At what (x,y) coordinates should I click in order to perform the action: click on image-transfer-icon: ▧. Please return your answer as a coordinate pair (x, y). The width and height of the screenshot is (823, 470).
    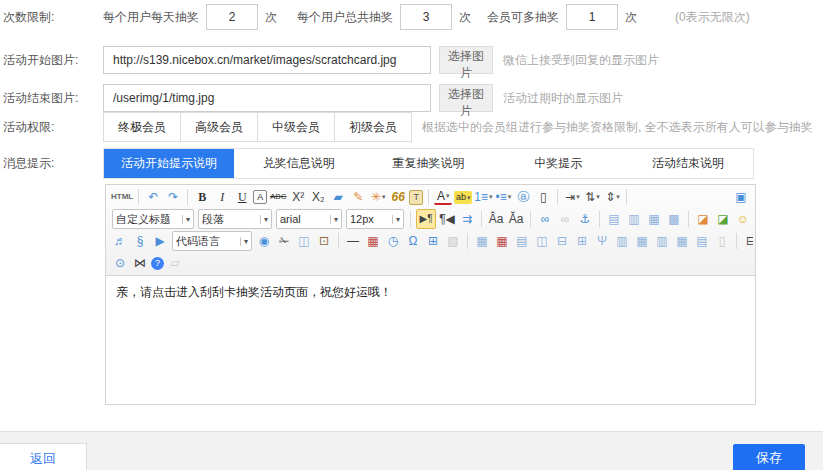
    Looking at the image, I should click on (453, 241).